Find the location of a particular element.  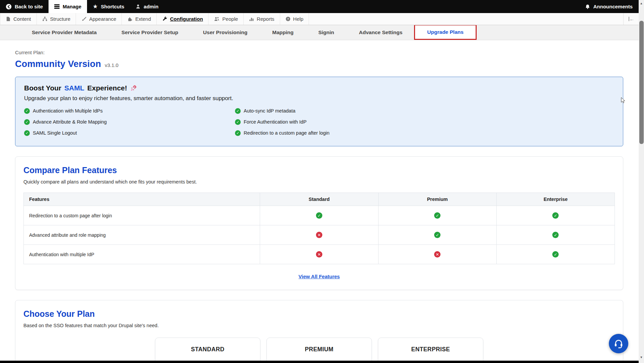

menu-item-label: Help is located at coordinates (299, 19).